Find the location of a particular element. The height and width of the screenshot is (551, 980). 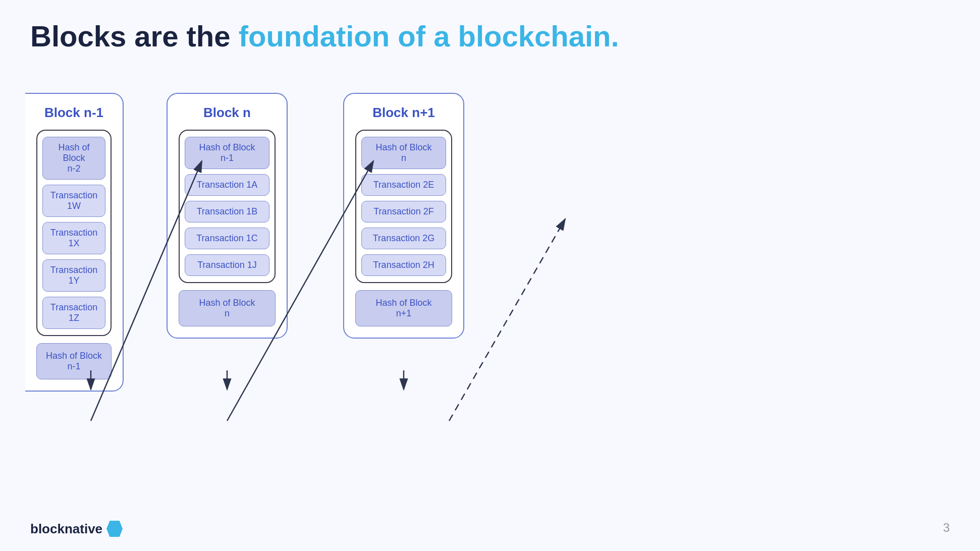

block-n-hash-top: Hash of Blockn-1 is located at coordinates (227, 153).